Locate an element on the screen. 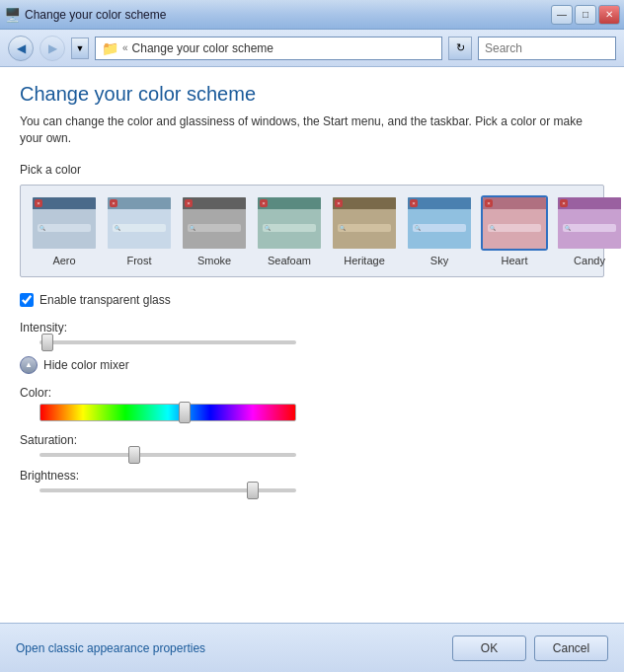  swatch-label-heritage: Heritage is located at coordinates (364, 261).